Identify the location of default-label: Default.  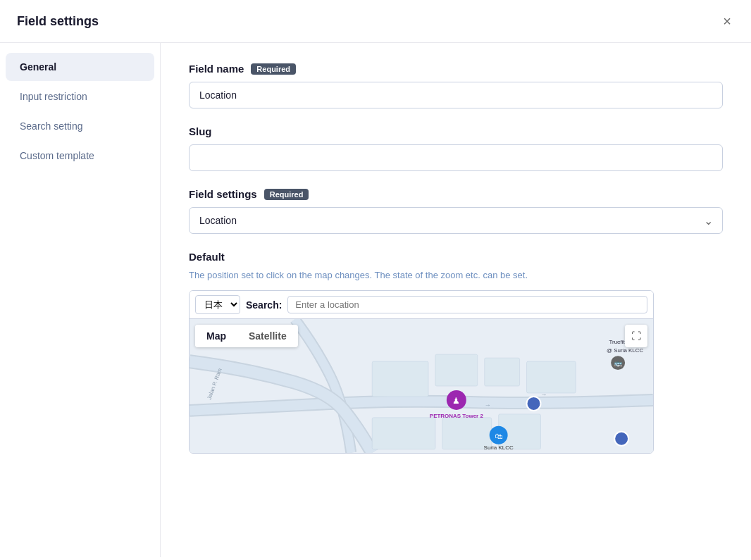
(456, 256).